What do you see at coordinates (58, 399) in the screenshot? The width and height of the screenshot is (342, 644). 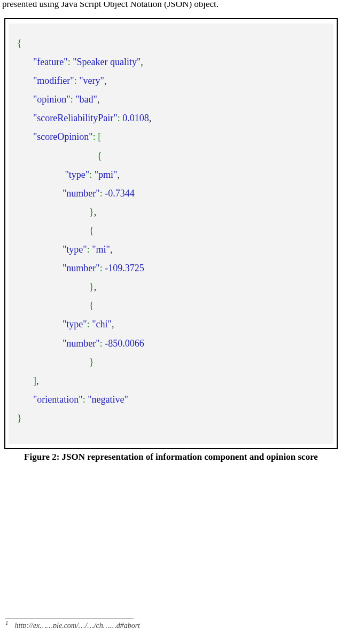 I see `key-orientation: "orientation"` at bounding box center [58, 399].